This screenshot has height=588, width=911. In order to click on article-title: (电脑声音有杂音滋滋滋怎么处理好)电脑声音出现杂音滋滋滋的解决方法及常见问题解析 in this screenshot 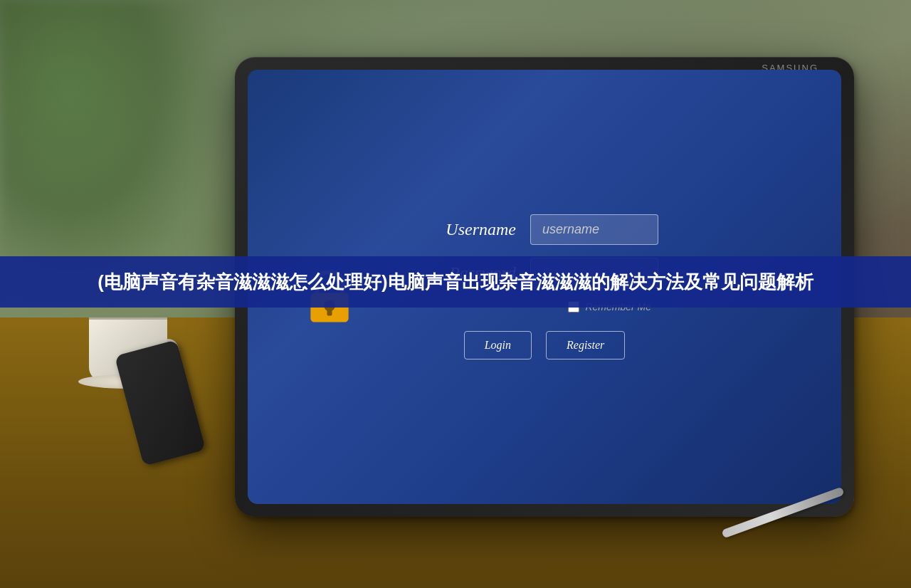, I will do `click(456, 282)`.